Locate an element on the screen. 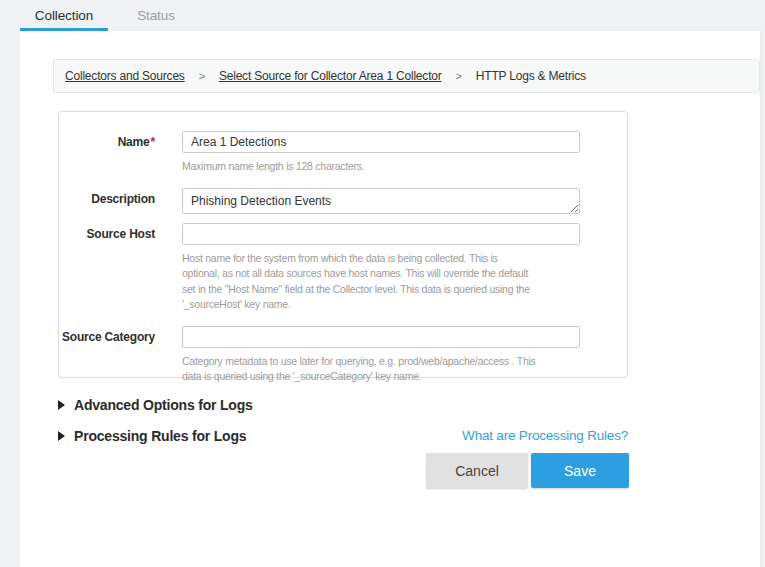  source-host-label: Source Host is located at coordinates (107, 234).